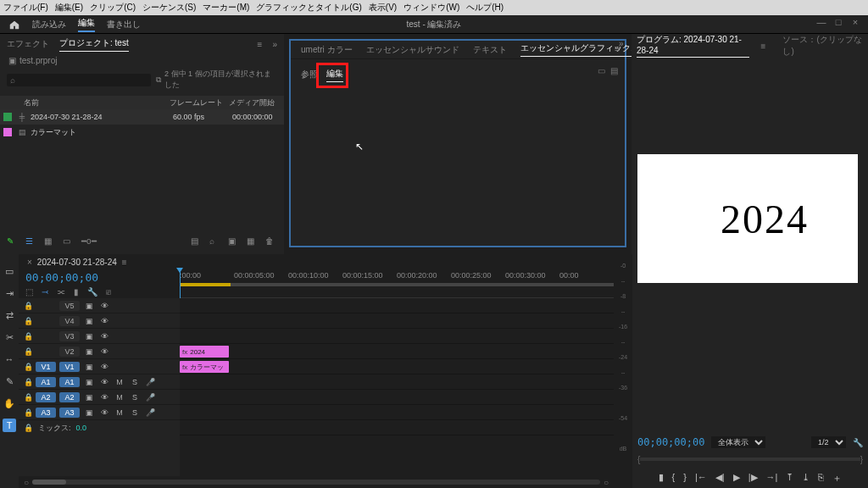 This screenshot has height=488, width=868. Describe the element at coordinates (99, 352) in the screenshot. I see `track-header-v2: 🔒V2▣👁` at that location.